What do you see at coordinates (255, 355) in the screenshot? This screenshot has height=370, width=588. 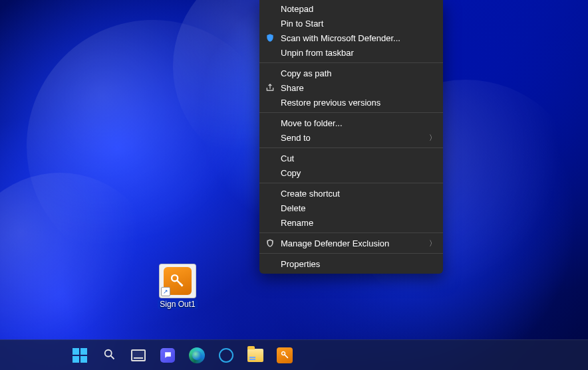 I see `folder-icon` at bounding box center [255, 355].